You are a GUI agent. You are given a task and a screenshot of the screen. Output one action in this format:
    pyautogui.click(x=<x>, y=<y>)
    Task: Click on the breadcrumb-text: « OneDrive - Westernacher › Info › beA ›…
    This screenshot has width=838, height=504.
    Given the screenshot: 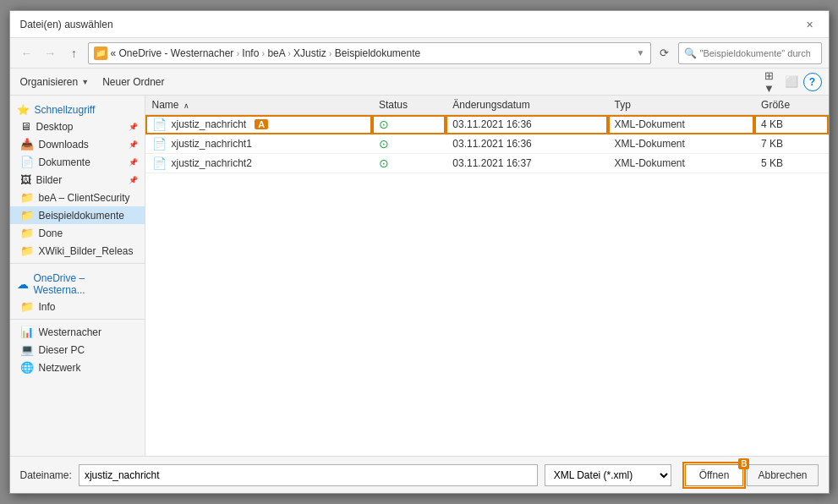 What is the action you would take?
    pyautogui.click(x=266, y=53)
    